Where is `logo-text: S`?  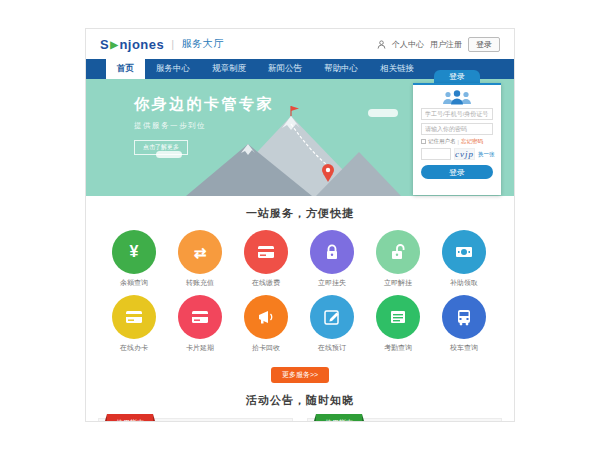
logo-text: S is located at coordinates (104, 44).